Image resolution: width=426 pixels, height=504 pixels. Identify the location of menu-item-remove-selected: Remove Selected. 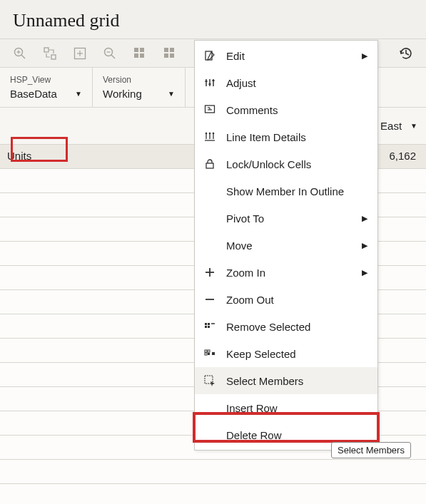
(286, 326).